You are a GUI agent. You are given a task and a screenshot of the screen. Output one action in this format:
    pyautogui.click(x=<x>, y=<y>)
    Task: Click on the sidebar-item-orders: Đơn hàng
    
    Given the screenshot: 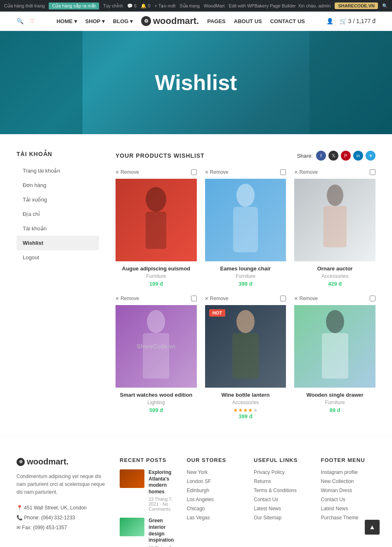 What is the action you would take?
    pyautogui.click(x=58, y=185)
    